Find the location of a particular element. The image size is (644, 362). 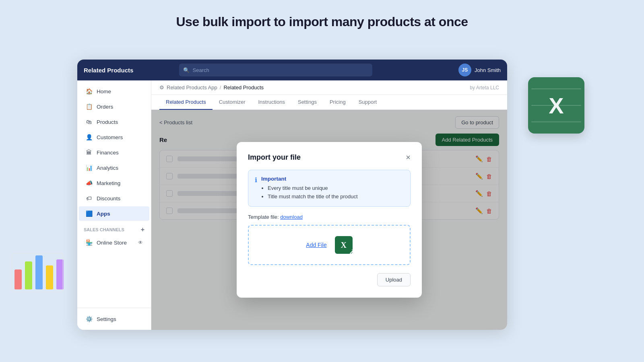

home-icon: 🏠 is located at coordinates (89, 91).